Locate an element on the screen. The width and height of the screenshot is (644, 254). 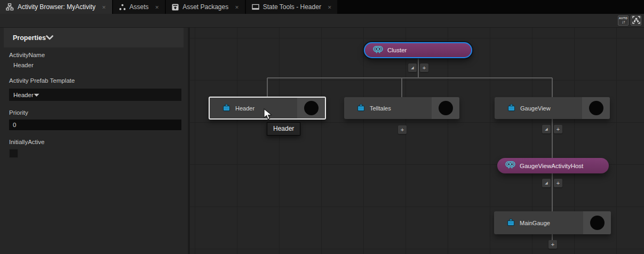
node-label: MainGauge is located at coordinates (535, 223).